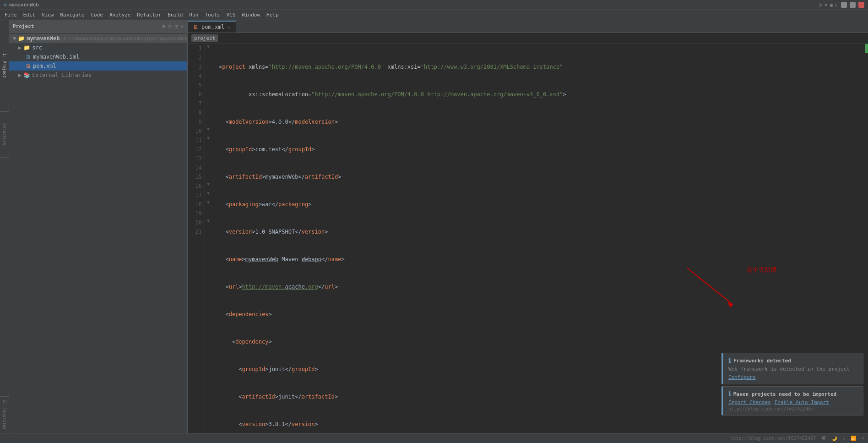  I want to click on libs-icon: 📚, so click(27, 75).